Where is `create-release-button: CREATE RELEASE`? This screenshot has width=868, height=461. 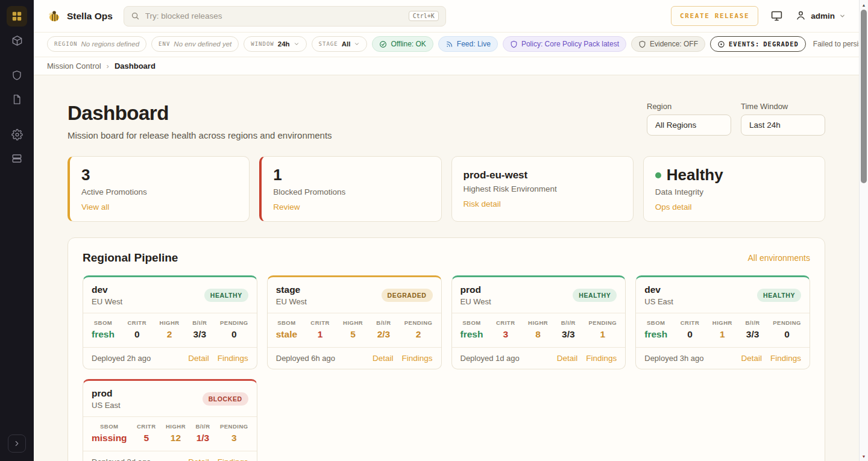
create-release-button: CREATE RELEASE is located at coordinates (715, 16).